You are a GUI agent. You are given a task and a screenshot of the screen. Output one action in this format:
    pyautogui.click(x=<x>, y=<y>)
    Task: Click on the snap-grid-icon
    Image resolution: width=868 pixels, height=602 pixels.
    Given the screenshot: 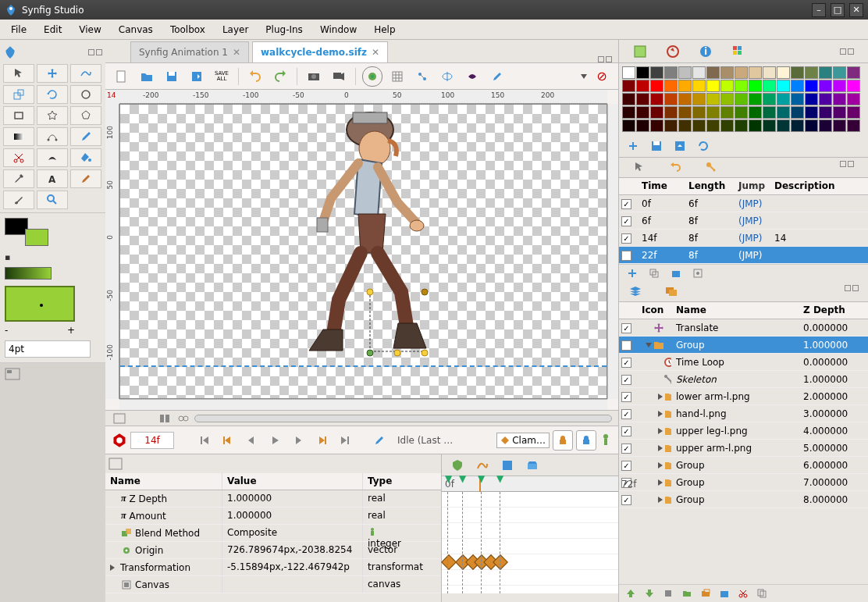 What is the action you would take?
    pyautogui.click(x=422, y=77)
    